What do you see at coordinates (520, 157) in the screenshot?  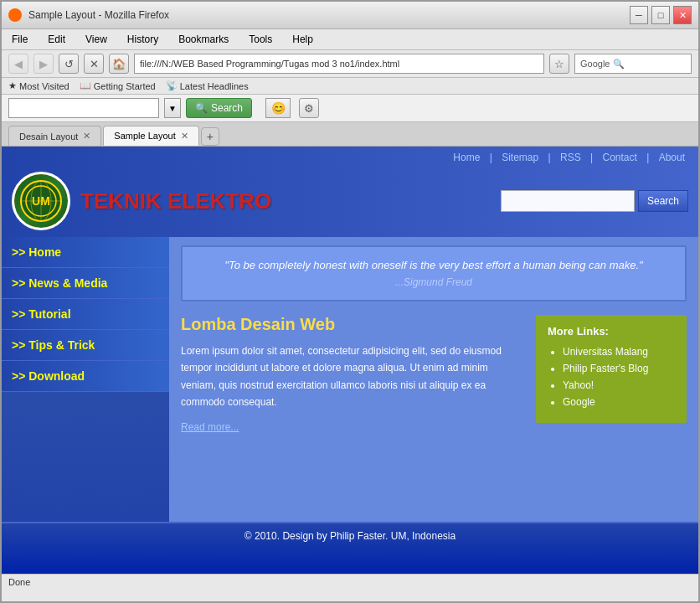 I see `nav-sitemap: Sitemap` at bounding box center [520, 157].